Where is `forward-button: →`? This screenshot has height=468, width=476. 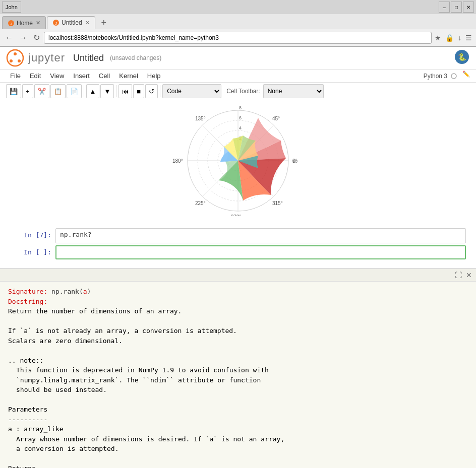 forward-button: → is located at coordinates (23, 38).